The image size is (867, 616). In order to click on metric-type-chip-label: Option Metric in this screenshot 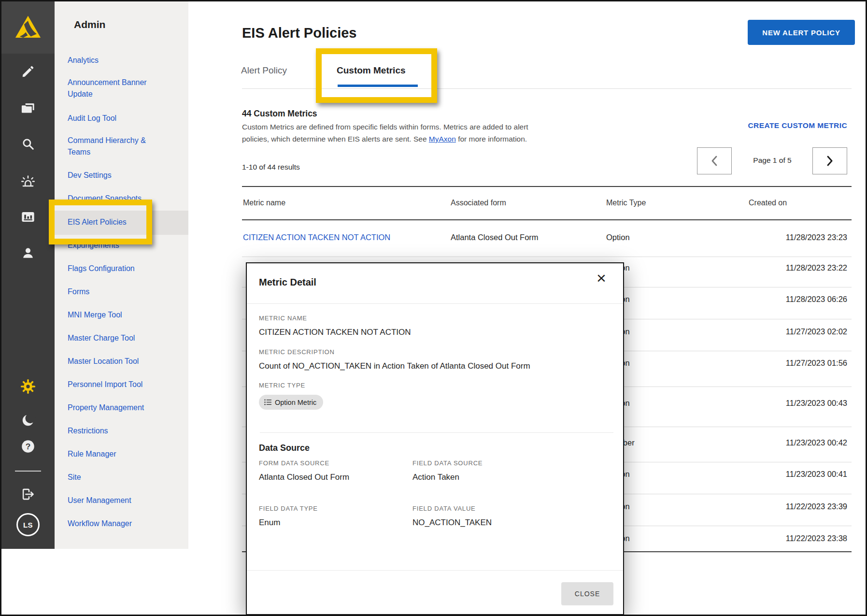, I will do `click(296, 402)`.